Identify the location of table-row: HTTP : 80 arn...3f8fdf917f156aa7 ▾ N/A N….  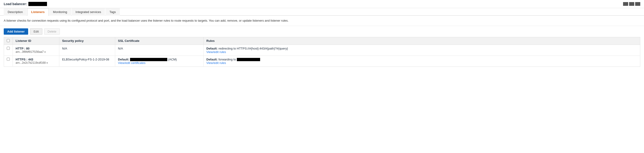
(322, 50).